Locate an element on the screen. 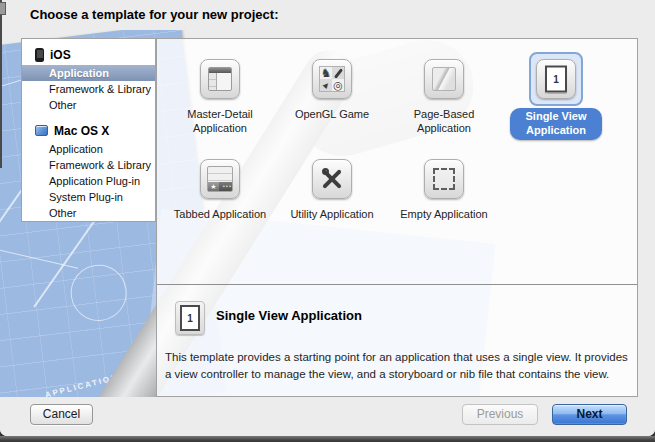  sidebar-item-mac-other: Other is located at coordinates (88, 213).